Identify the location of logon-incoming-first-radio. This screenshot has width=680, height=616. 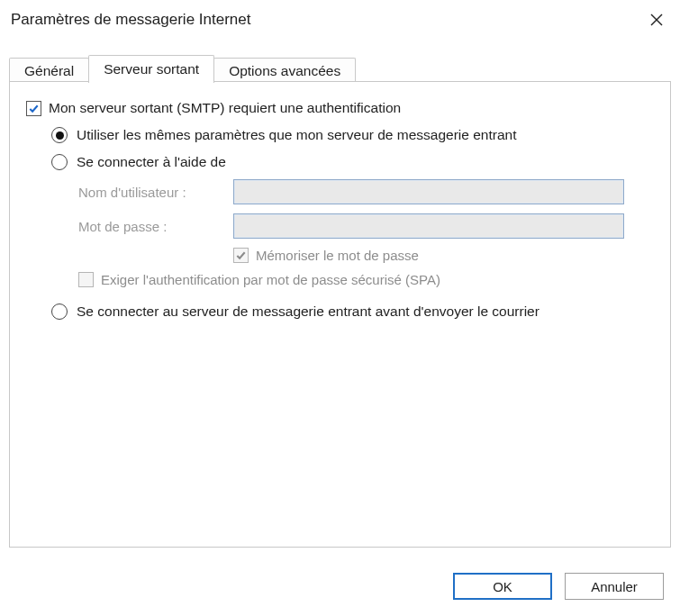
(59, 312).